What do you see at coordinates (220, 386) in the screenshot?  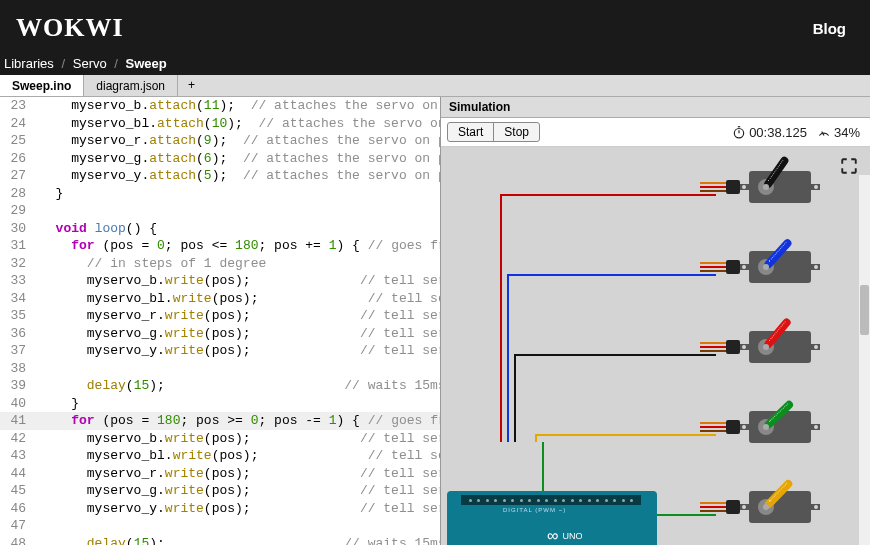 I see `code-line-39: 39 delay(15); // waits 15ms fo` at bounding box center [220, 386].